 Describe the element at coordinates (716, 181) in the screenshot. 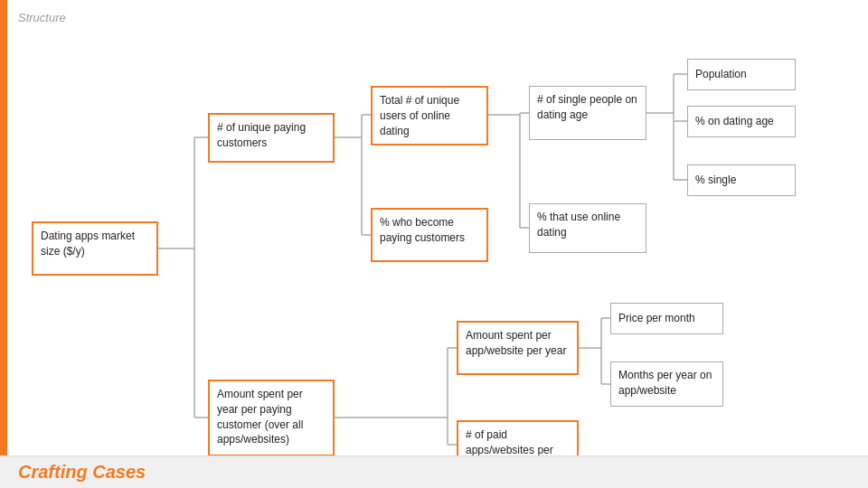

I see `pct-single-label: % single` at that location.